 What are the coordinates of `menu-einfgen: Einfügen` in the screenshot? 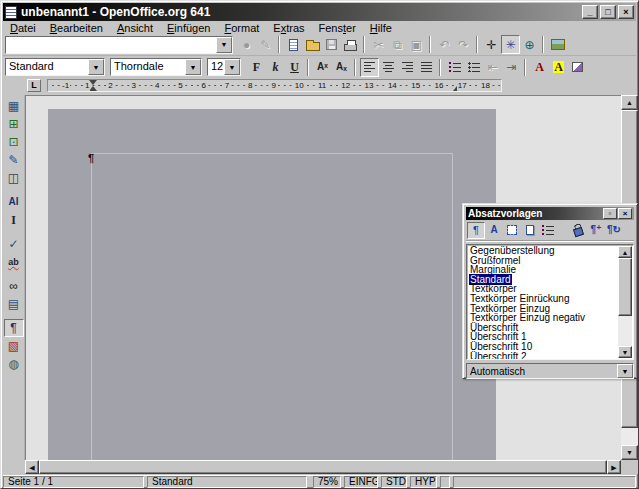 It's located at (188, 28).